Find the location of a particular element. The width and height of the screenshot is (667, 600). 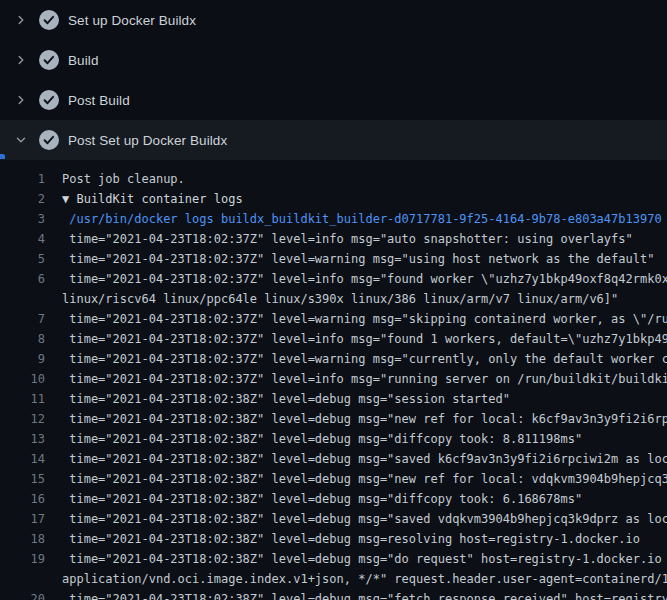

log-line-number: 11 is located at coordinates (22, 399).